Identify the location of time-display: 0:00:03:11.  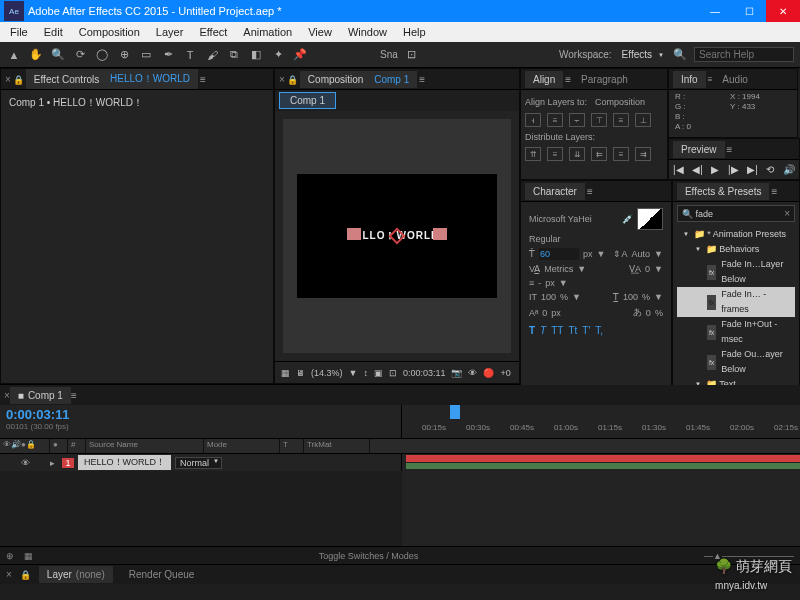
(424, 373).